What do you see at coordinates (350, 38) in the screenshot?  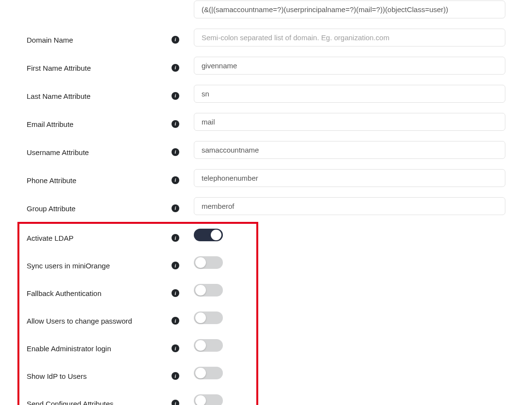 I see `domain-name-input` at bounding box center [350, 38].